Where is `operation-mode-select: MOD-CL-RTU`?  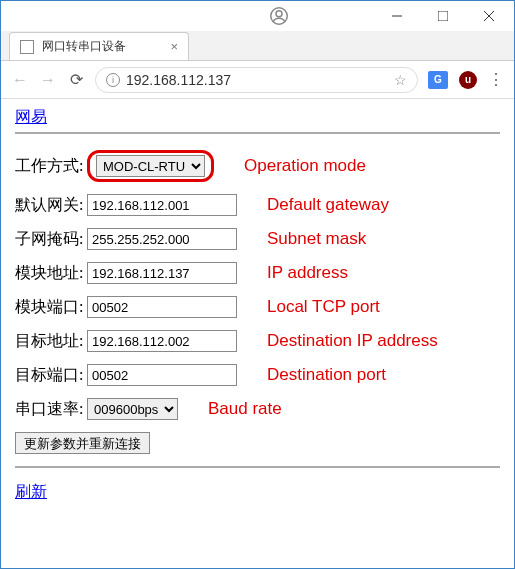 operation-mode-select: MOD-CL-RTU is located at coordinates (150, 166).